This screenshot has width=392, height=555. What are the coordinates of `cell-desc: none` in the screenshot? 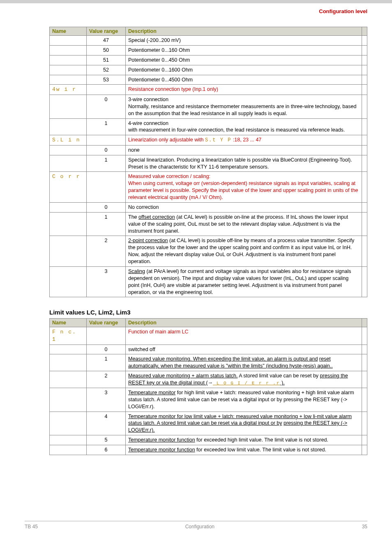 It's located at (244, 150).